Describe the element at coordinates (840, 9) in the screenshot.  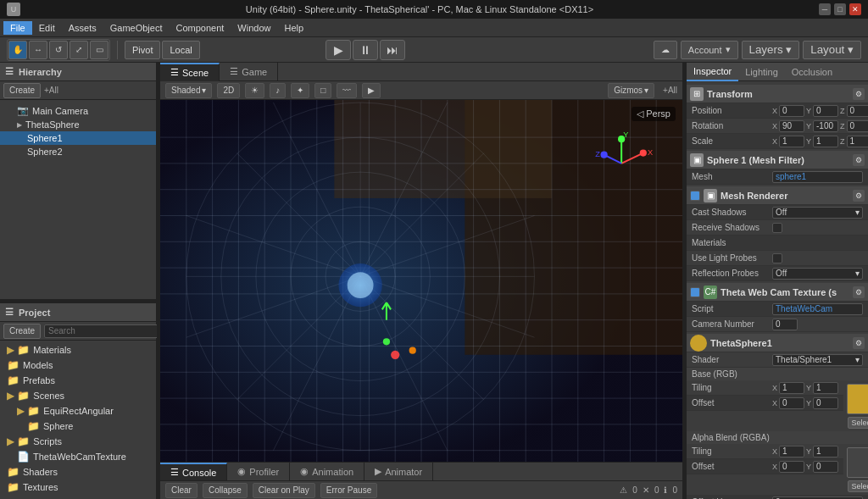
I see `maximize-button: □` at that location.